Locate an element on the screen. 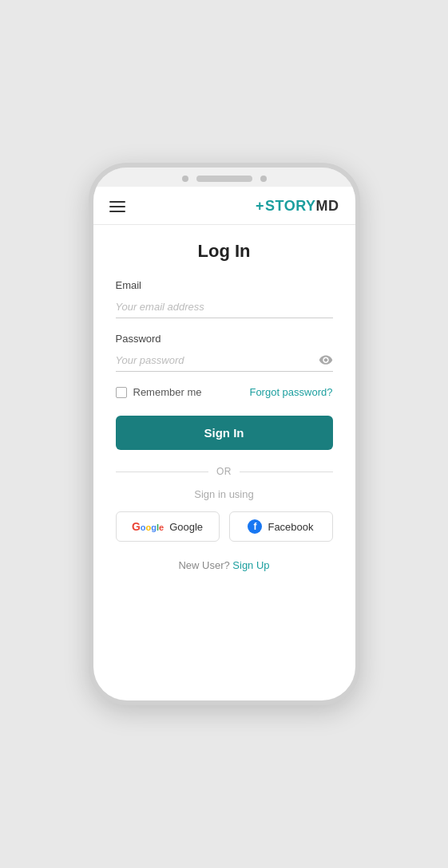 This screenshot has width=448, height=868. notch-pill is located at coordinates (224, 179).